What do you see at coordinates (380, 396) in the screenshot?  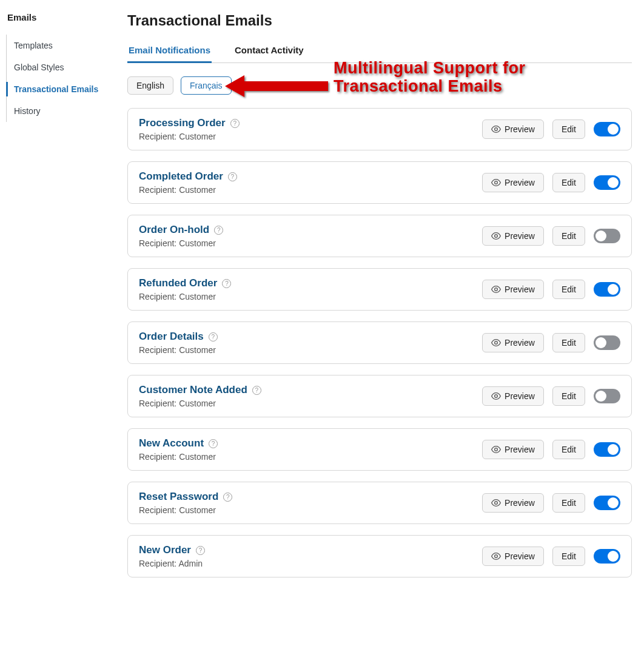 I see `email-card: Customer Note AddedRecipient: CustomerPr…` at bounding box center [380, 396].